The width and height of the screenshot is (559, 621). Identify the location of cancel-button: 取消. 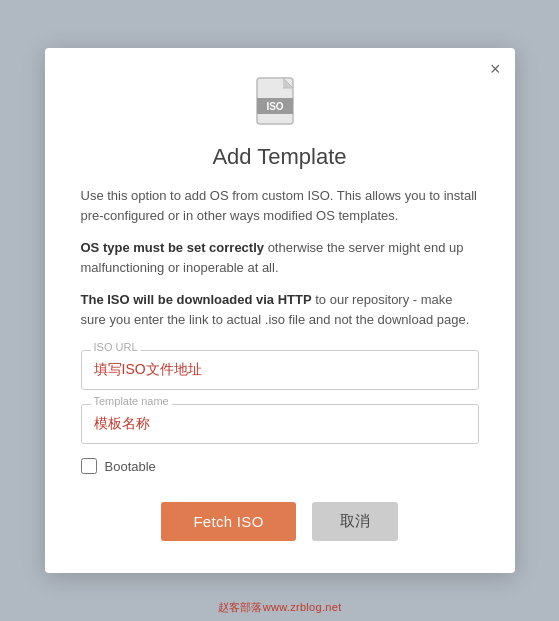
(355, 522).